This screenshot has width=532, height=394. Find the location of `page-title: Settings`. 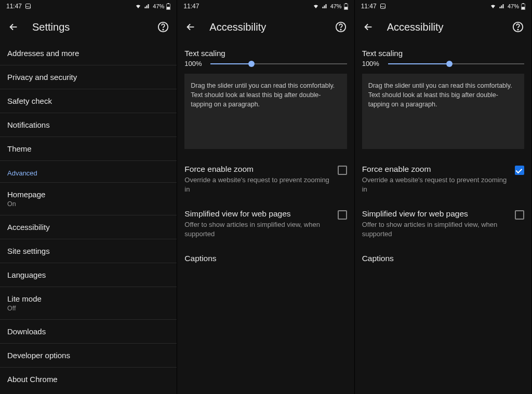

page-title: Settings is located at coordinates (88, 27).